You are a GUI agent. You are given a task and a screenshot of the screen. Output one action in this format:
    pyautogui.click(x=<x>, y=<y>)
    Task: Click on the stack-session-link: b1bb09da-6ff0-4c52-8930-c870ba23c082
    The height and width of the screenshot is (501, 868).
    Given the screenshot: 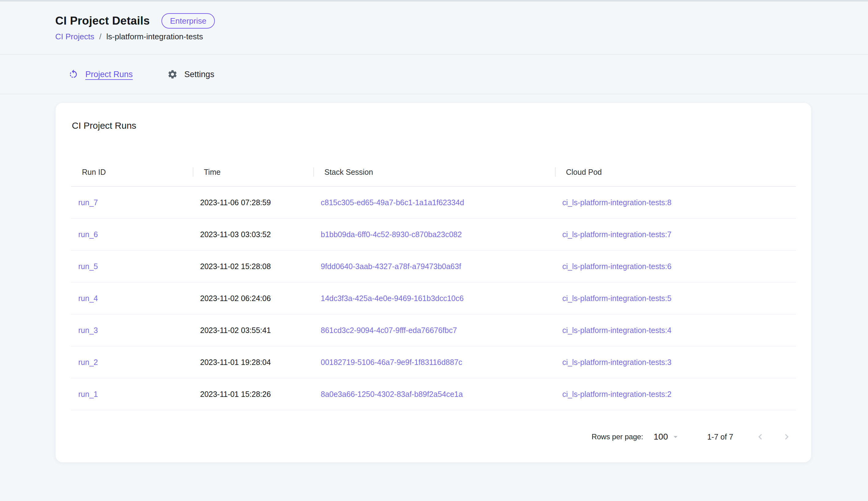 What is the action you would take?
    pyautogui.click(x=391, y=235)
    